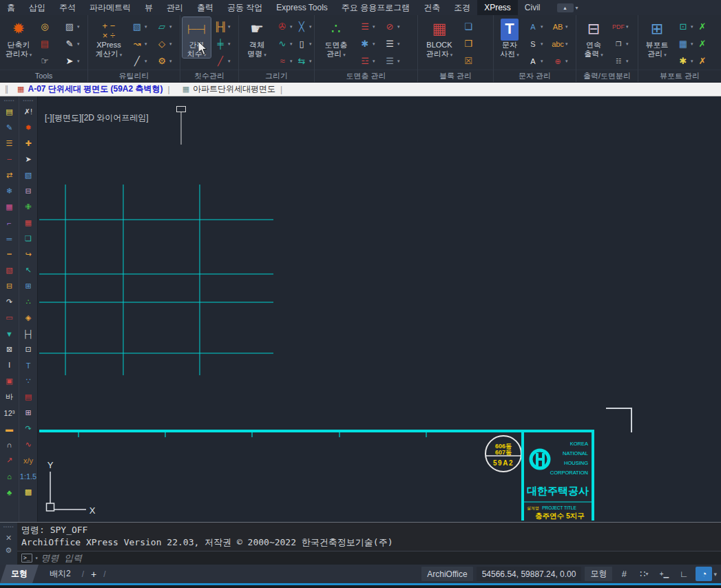 The height and width of the screenshot is (588, 721). Describe the element at coordinates (233, 90) in the screenshot. I see `document-tab: ▦ 아파트단위세대평면도 |` at that location.